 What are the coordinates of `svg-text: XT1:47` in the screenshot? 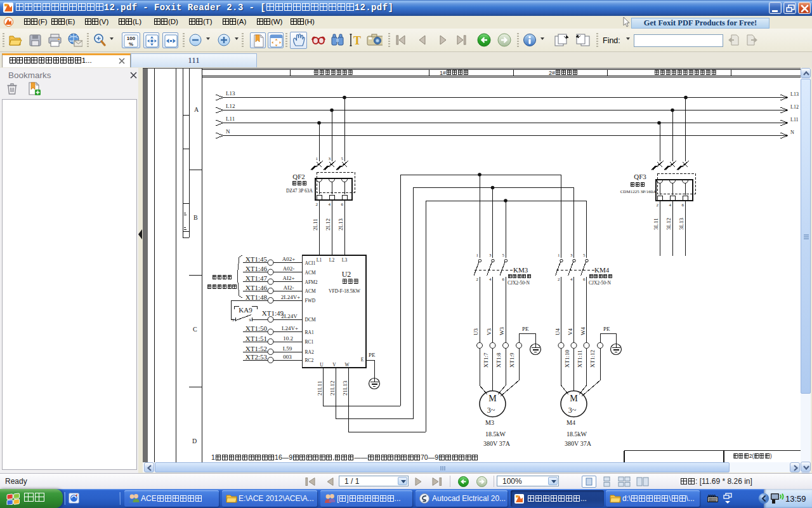 It's located at (256, 278).